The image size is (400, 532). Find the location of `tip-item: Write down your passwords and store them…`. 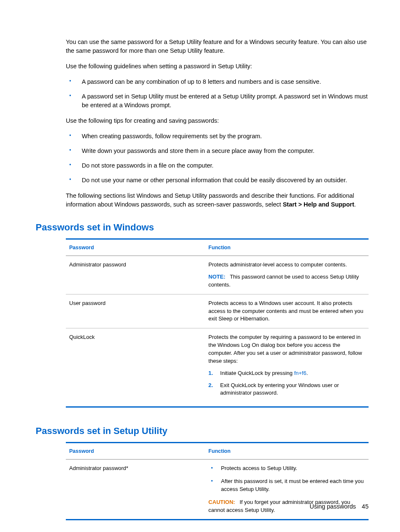

tip-item: Write down your passwords and store them… is located at coordinates (217, 151).